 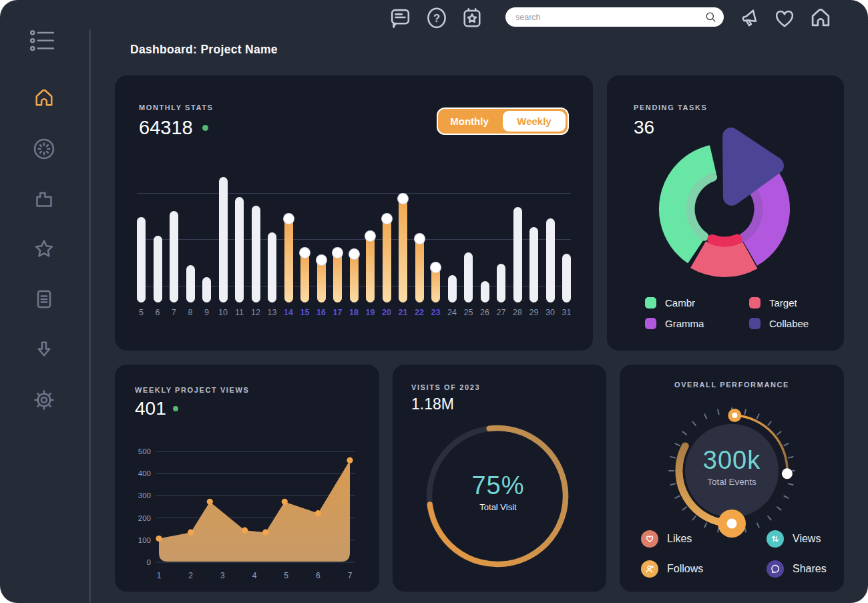 I want to click on bar-label-21: 21, so click(x=403, y=313).